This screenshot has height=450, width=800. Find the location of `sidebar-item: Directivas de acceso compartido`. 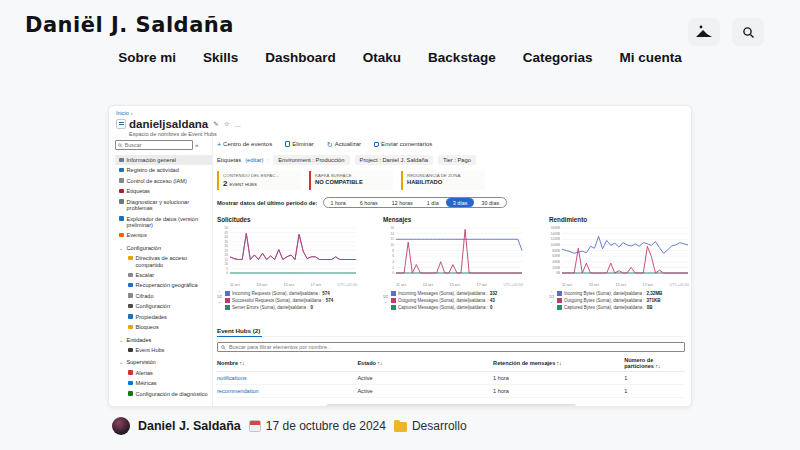

sidebar-item: Directivas de acceso compartido is located at coordinates (164, 262).